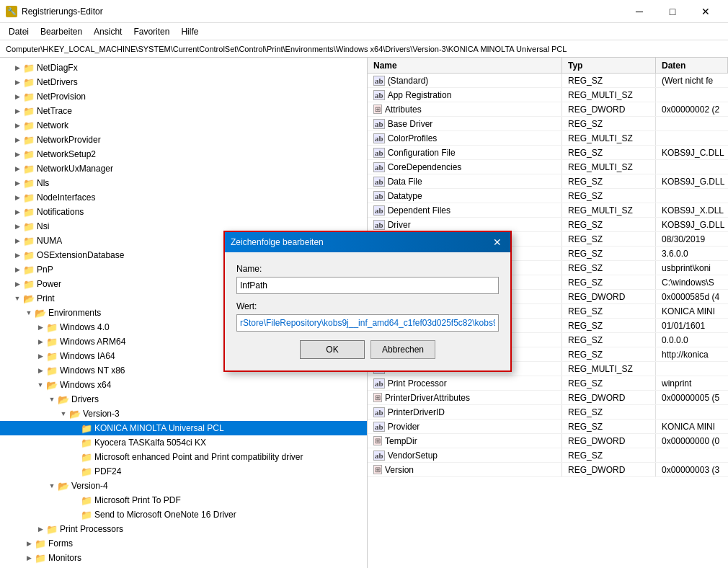 The image size is (728, 568). I want to click on dialog-ok-button: OK, so click(332, 350).